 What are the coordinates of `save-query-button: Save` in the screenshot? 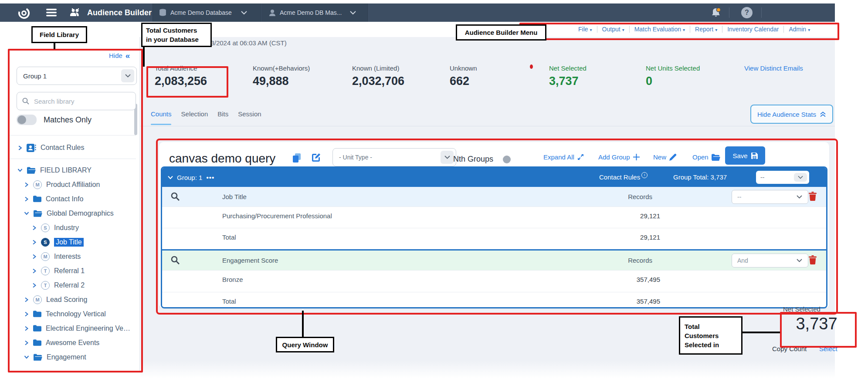 It's located at (745, 156).